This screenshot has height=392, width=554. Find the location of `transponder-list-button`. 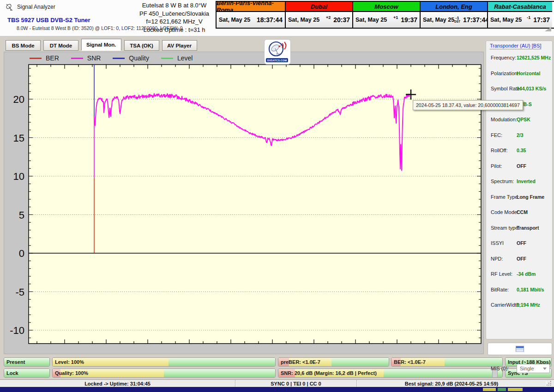

transponder-list-button is located at coordinates (520, 349).